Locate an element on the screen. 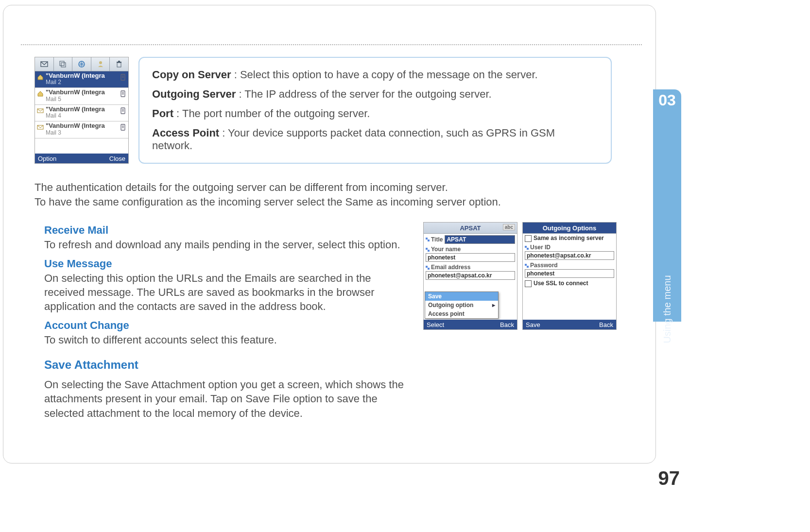 This screenshot has width=810, height=532. section-label: Using the menu is located at coordinates (668, 309).